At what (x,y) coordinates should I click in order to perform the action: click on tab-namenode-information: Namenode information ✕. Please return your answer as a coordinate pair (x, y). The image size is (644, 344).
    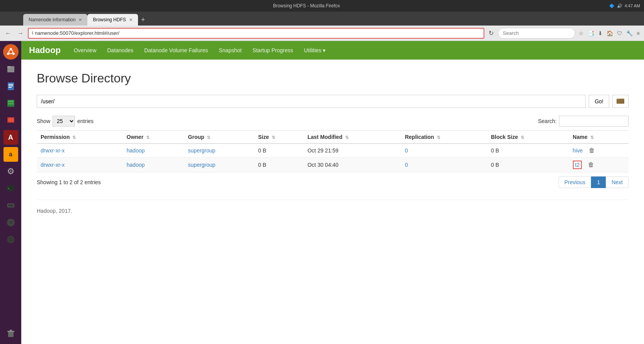
    Looking at the image, I should click on (55, 20).